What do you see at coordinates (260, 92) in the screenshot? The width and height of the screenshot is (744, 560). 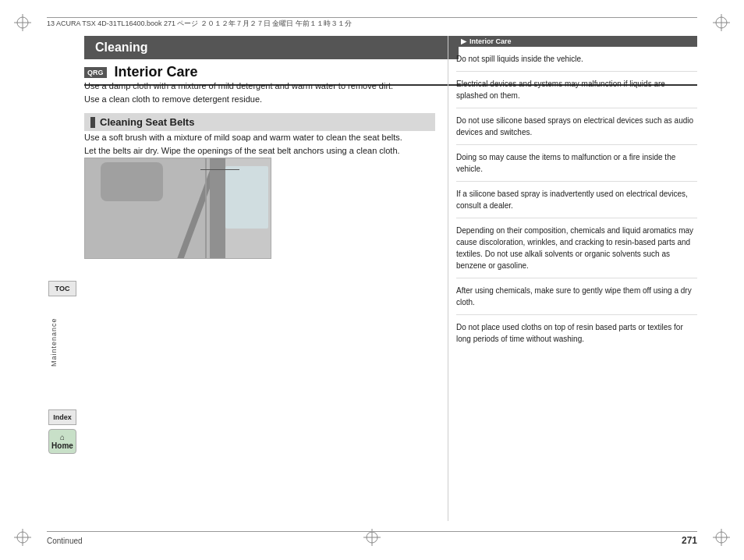 I see `intro-text-1: Use a damp cloth with a mixture of mild …` at bounding box center [260, 92].